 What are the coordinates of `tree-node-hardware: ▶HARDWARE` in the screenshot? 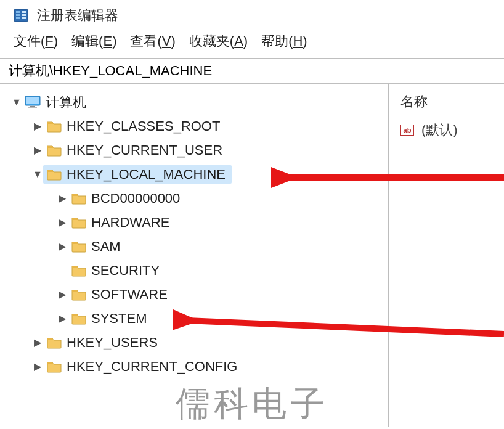 It's located at (194, 222).